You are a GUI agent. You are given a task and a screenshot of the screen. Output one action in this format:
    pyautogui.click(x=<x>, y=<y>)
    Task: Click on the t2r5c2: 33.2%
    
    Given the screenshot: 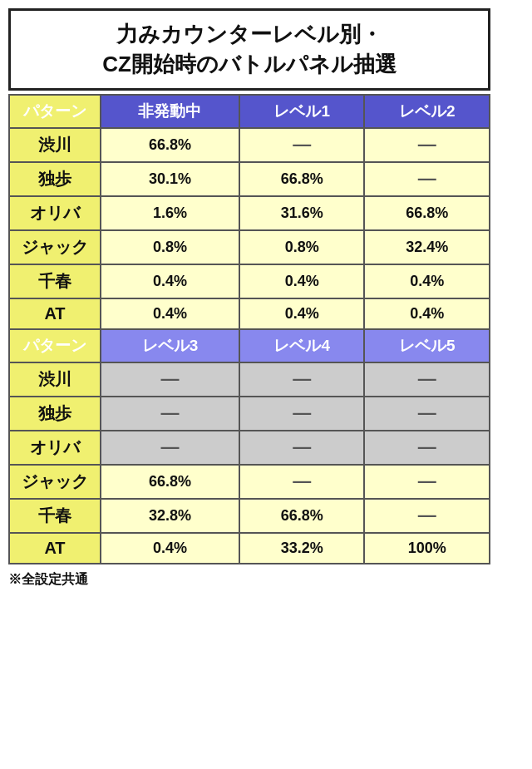 What is the action you would take?
    pyautogui.click(x=303, y=549)
    